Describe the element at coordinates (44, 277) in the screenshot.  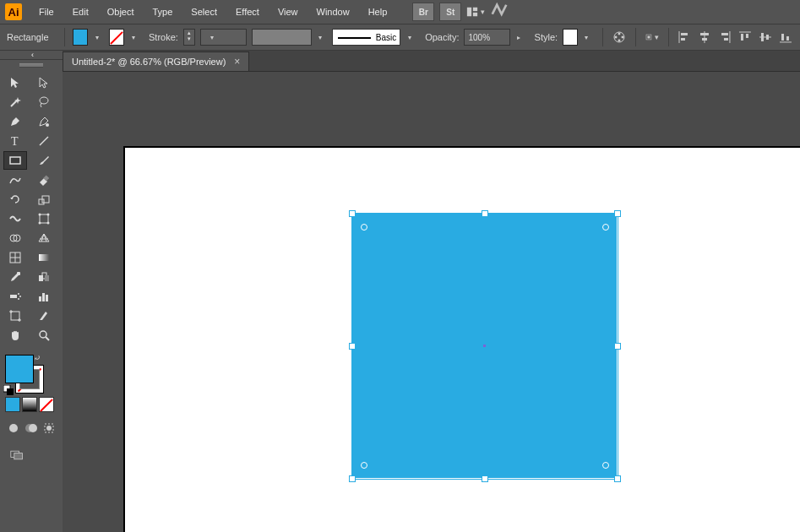
I see `blend-tool-icon` at that location.